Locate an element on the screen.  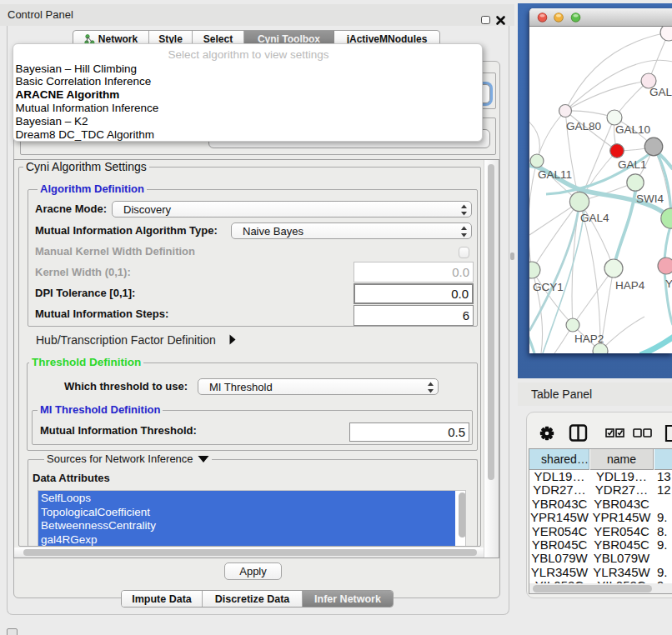
svg-text: HAP4 is located at coordinates (630, 285).